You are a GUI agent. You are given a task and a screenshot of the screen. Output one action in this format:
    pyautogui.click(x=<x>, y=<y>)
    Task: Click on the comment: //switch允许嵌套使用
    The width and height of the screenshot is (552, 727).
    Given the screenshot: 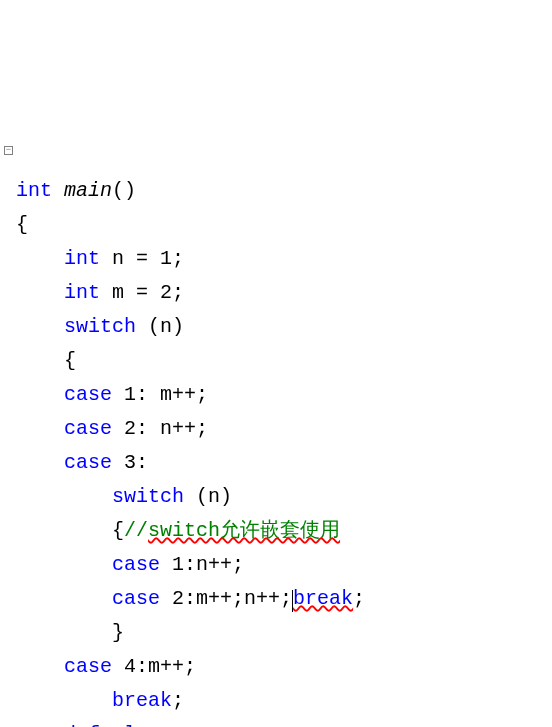 What is the action you would take?
    pyautogui.click(x=232, y=530)
    